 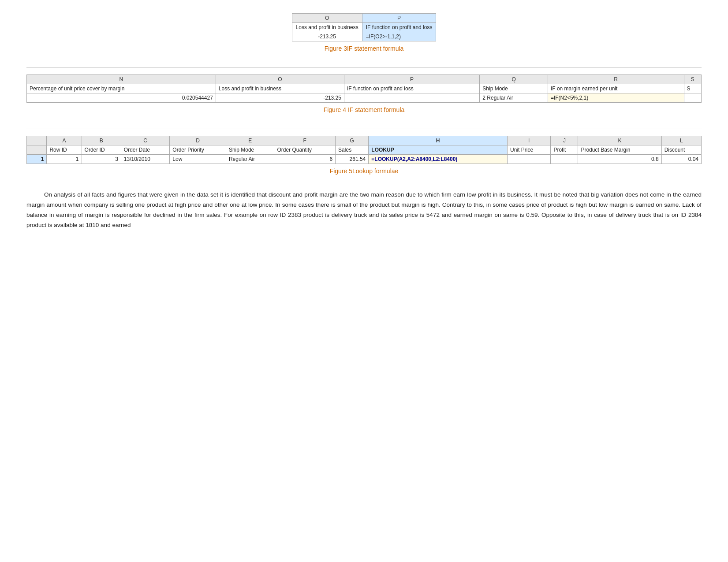 What do you see at coordinates (399, 27) in the screenshot?
I see `fig3-header-P: IF function on profit and loss` at bounding box center [399, 27].